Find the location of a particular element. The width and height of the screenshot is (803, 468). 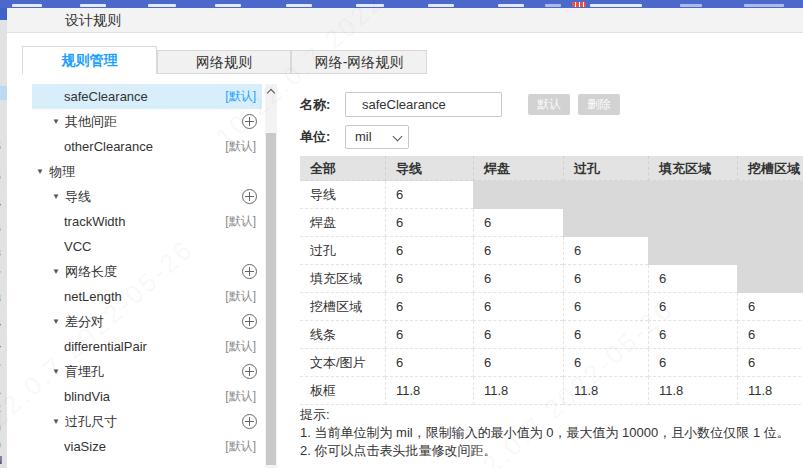

tree-item-过孔尺寸: ▼过孔尺寸 is located at coordinates (147, 422).